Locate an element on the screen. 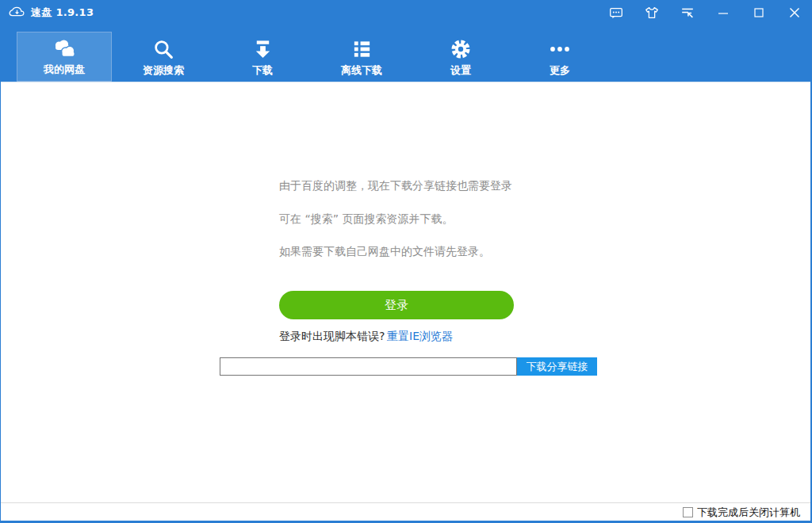 This screenshot has height=523, width=812. status-bar: 下载完成后关闭计算机 is located at coordinates (406, 512).